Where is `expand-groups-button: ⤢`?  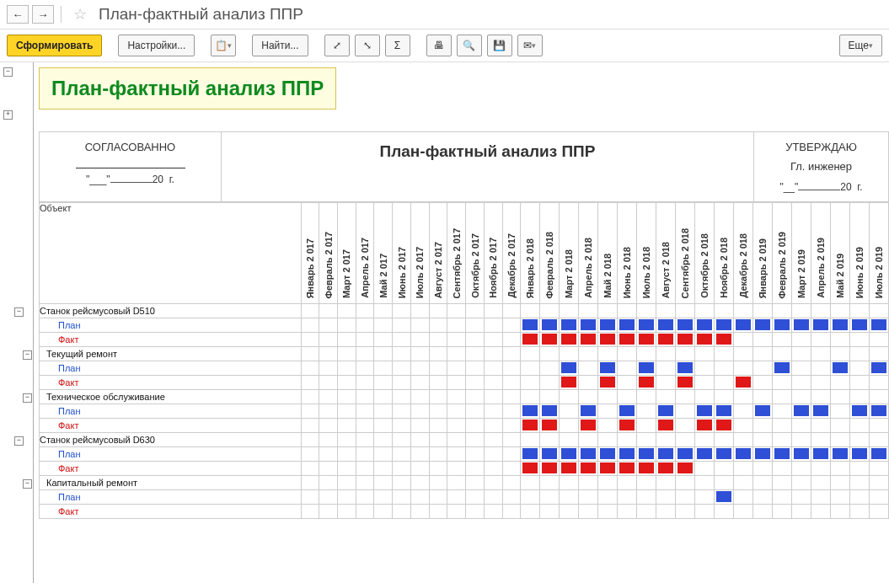
expand-groups-button: ⤢ is located at coordinates (337, 45).